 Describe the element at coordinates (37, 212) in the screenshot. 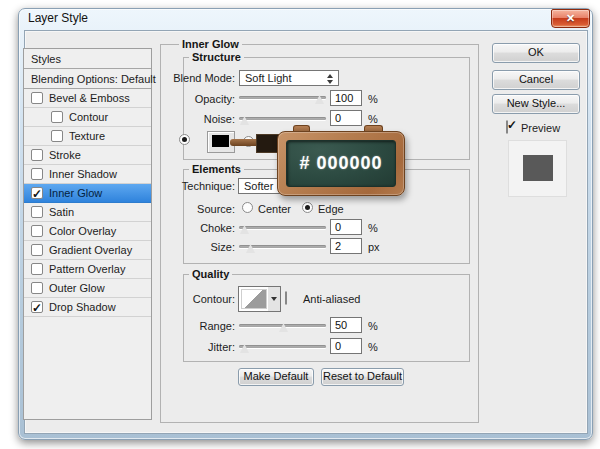

I see `satin-checkbox` at that location.